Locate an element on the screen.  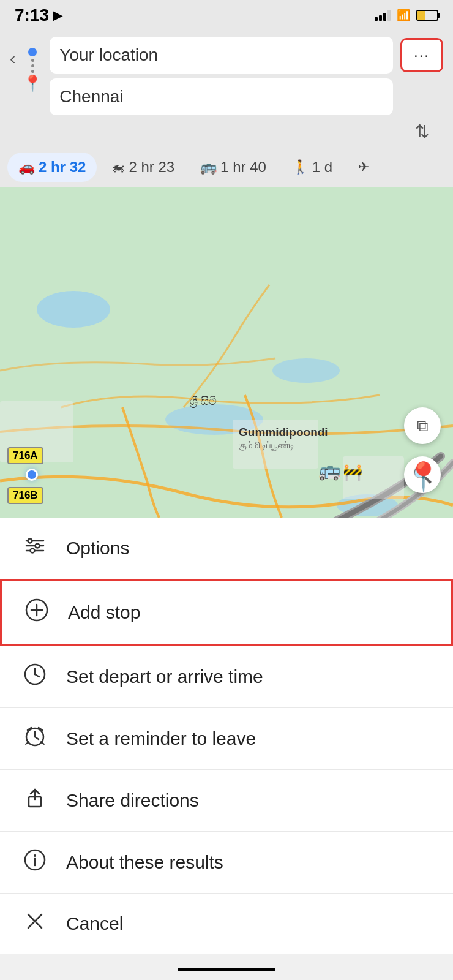
depart-time-label: Set depart or arrive time is located at coordinates (165, 677).